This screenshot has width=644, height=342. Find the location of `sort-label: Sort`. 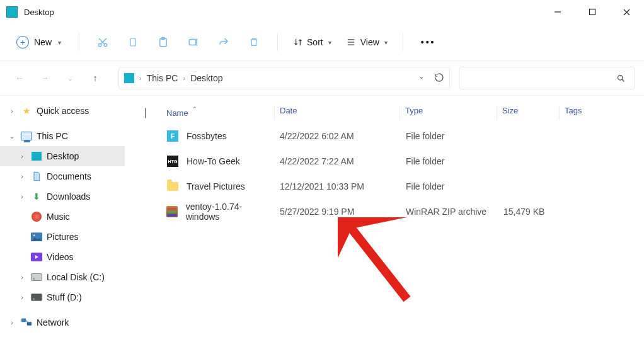

sort-label: Sort is located at coordinates (315, 42).